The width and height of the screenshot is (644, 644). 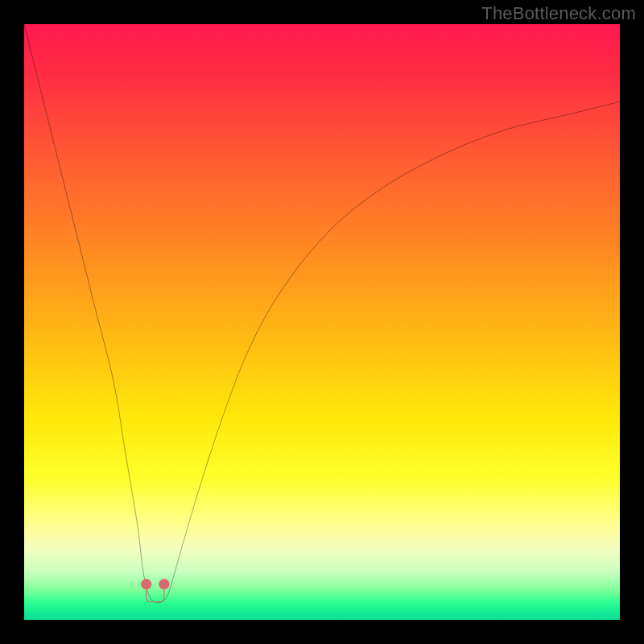 What do you see at coordinates (147, 584) in the screenshot?
I see `u-marker-dot-left` at bounding box center [147, 584].